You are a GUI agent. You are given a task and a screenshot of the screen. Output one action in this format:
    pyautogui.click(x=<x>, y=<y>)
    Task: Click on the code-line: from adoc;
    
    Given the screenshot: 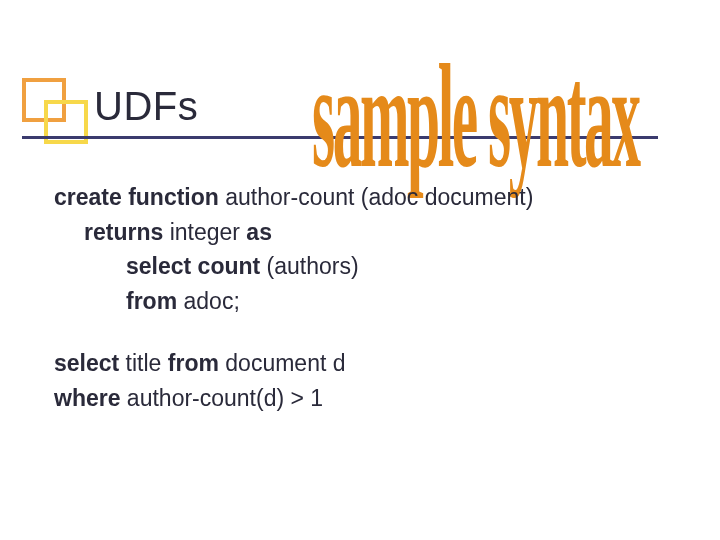 What is the action you would take?
    pyautogui.click(x=330, y=302)
    